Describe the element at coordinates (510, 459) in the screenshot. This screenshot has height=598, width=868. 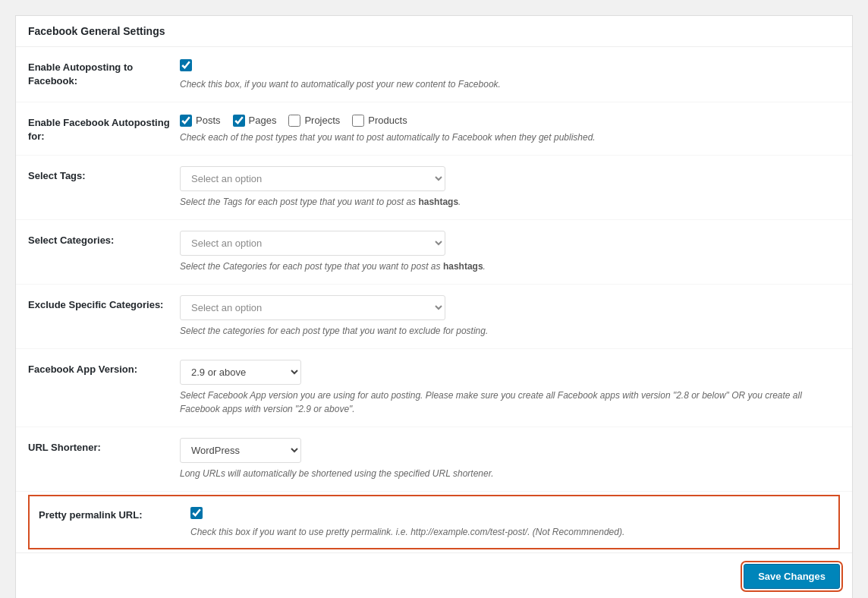
I see `url-shortener-content: WordPress Bitly None Long URLs will auto…` at that location.